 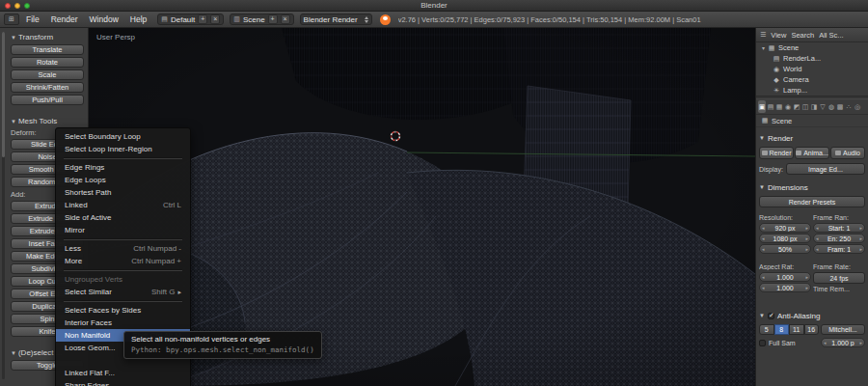 I want to click on browse-layout-icon: ▤, so click(x=164, y=19).